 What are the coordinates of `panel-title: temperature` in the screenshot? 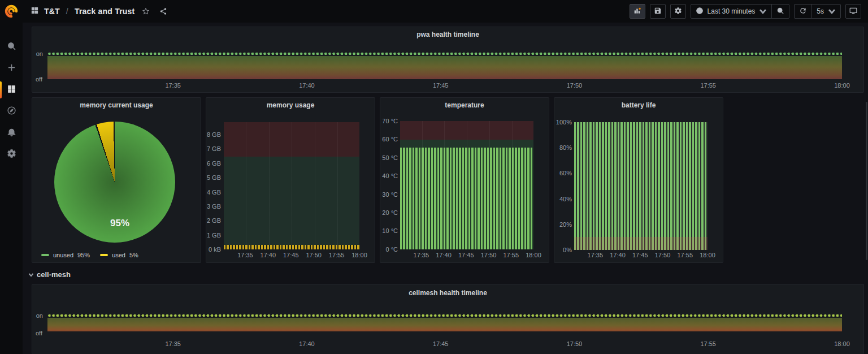 It's located at (465, 105).